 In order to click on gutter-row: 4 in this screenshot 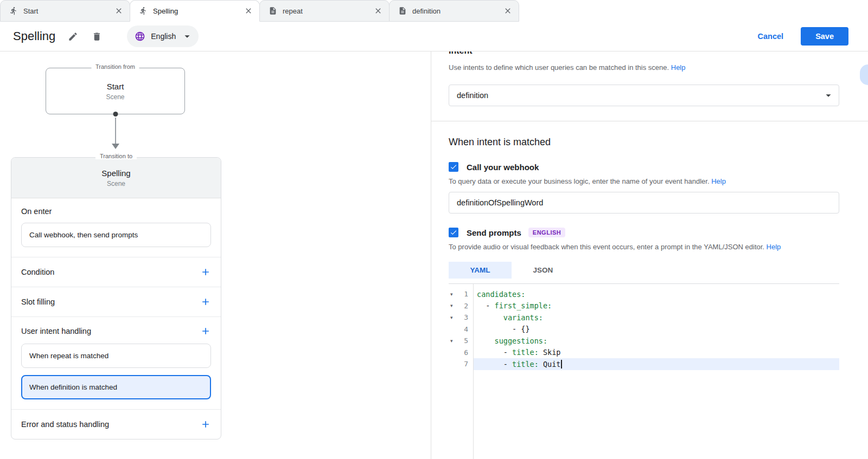, I will do `click(461, 329)`.